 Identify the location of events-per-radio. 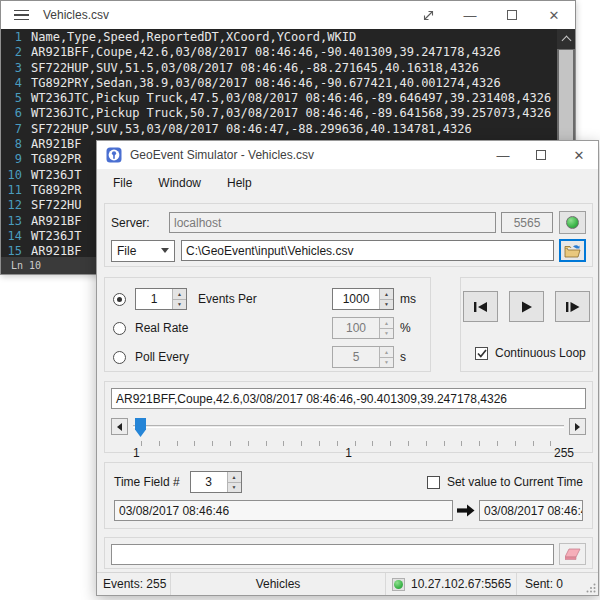
(120, 300).